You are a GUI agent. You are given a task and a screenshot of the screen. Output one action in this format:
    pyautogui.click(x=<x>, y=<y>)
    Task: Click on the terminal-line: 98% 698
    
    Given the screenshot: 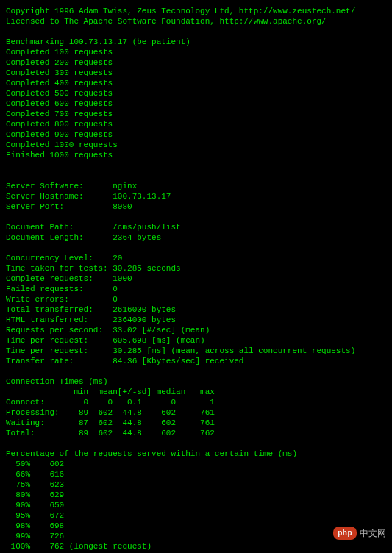 What is the action you would take?
    pyautogui.click(x=196, y=526)
    